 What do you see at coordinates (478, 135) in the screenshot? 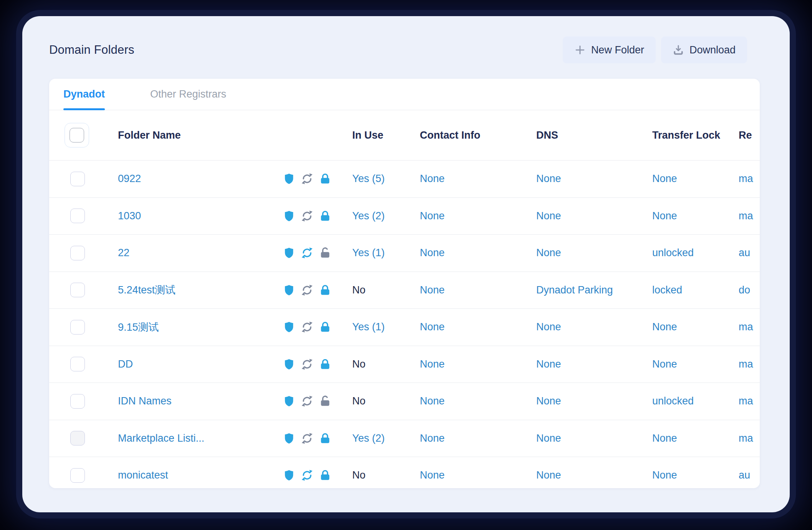
I see `column-contact-info: Contact Info` at bounding box center [478, 135].